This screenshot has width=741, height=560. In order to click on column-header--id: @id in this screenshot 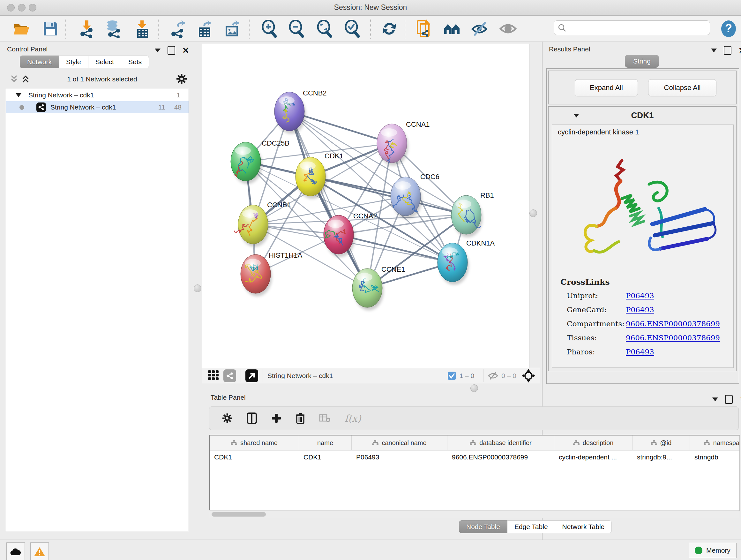, I will do `click(661, 443)`.